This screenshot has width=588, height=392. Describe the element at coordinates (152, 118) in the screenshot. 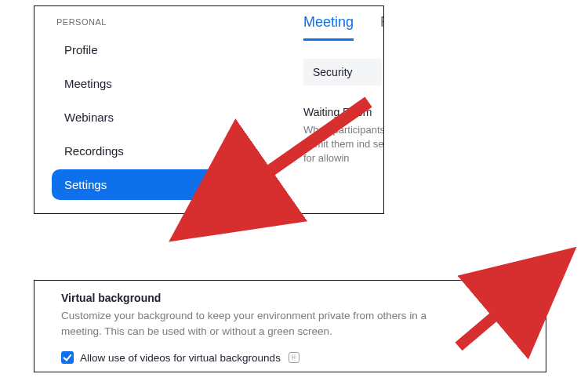

I see `sidebar-item-webinars: Webinars` at that location.